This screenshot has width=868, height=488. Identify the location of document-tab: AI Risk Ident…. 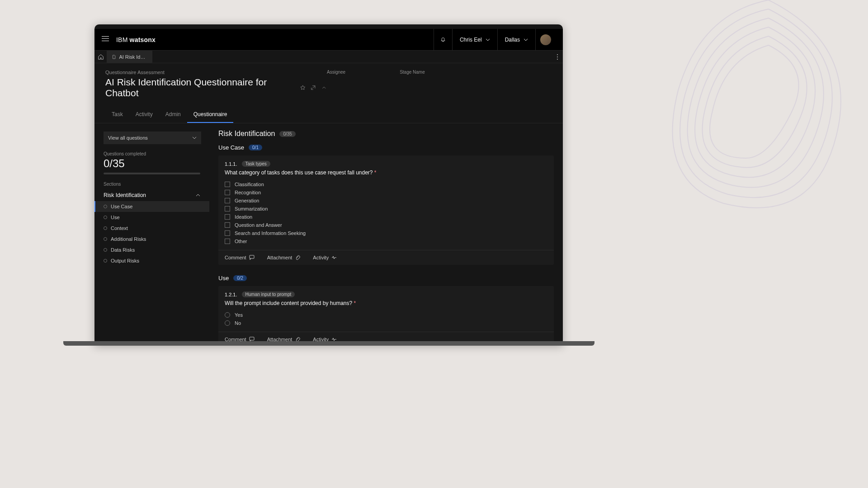
(130, 57).